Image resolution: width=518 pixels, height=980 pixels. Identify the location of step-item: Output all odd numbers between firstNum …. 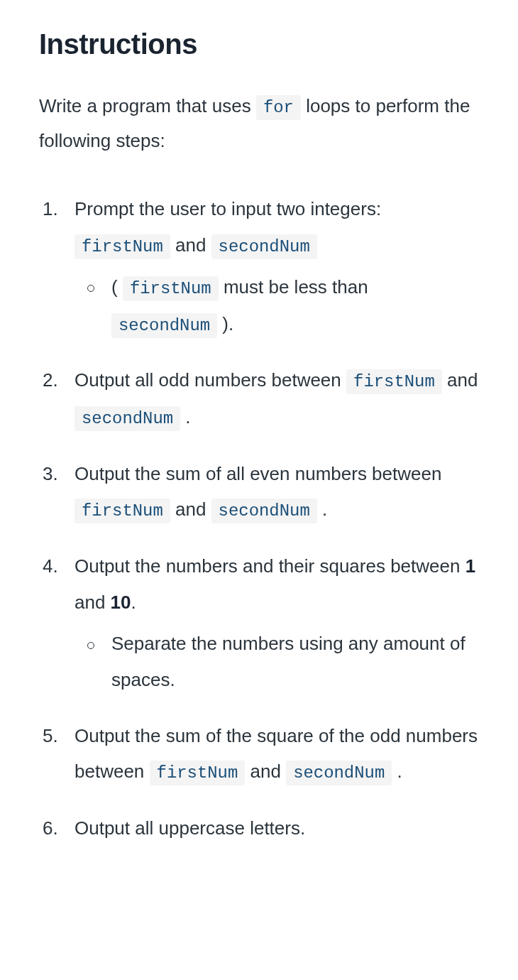
(259, 399).